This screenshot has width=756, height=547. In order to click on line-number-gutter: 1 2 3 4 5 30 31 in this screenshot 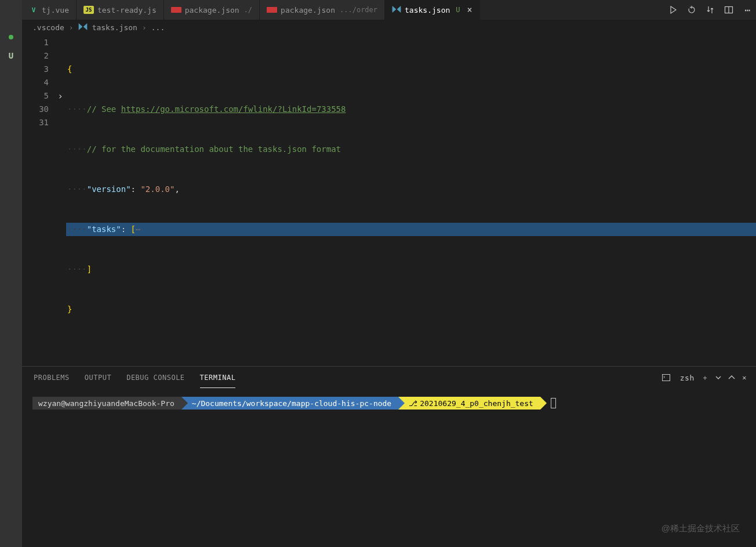, I will do `click(38, 201)`.